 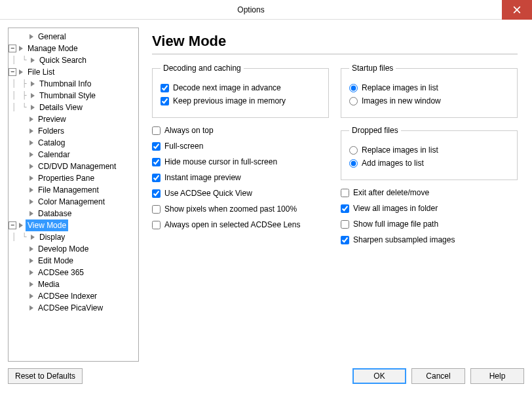 What do you see at coordinates (41, 72) in the screenshot?
I see `tree-item-file-list: File List` at bounding box center [41, 72].